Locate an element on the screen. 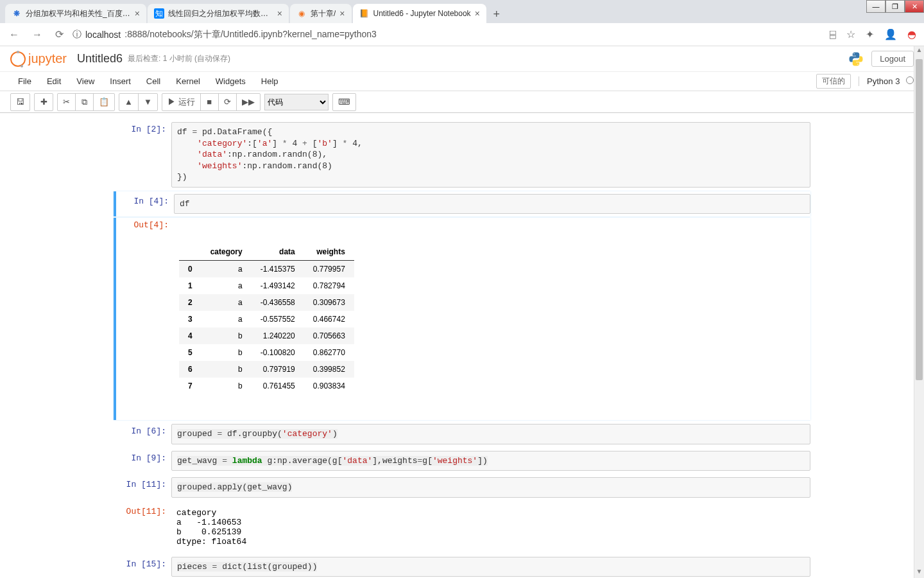  code-cell-selected: In [4]: df is located at coordinates (462, 204).